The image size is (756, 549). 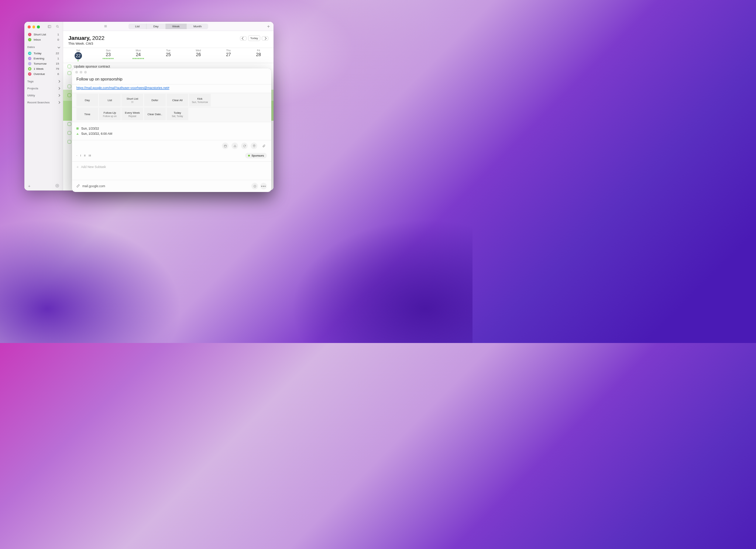 What do you see at coordinates (29, 186) in the screenshot?
I see `add-list-button: +` at bounding box center [29, 186].